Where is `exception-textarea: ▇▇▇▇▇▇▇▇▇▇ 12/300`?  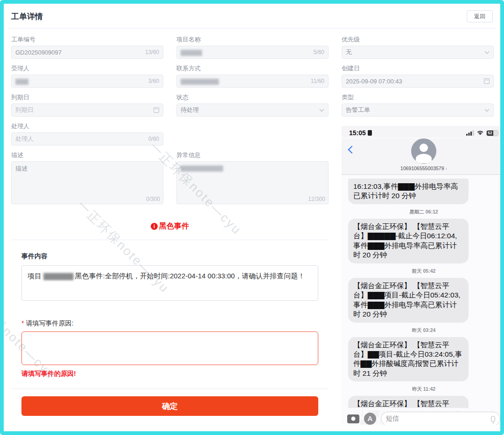 exception-textarea: ▇▇▇▇▇▇▇▇▇▇ 12/300 is located at coordinates (252, 183).